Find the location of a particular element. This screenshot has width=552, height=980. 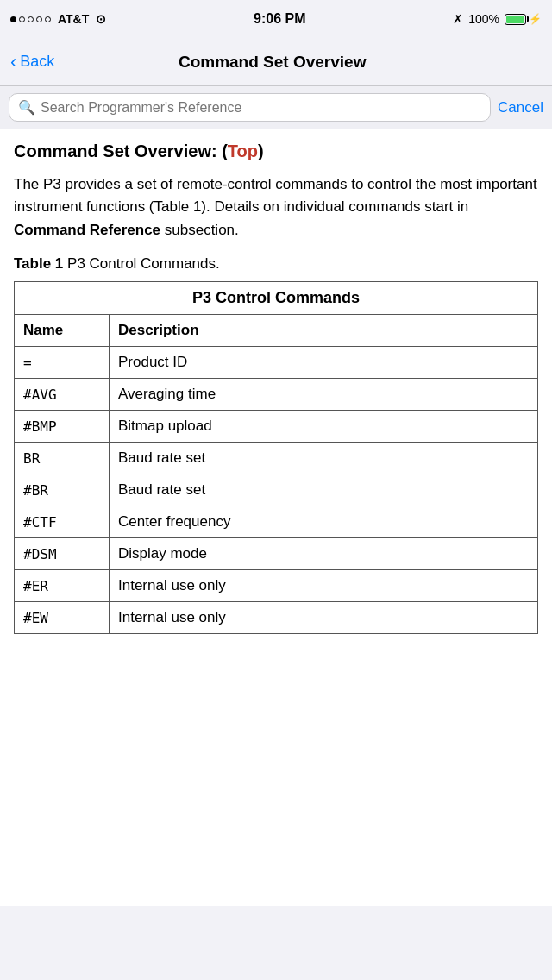

wifi-icon: ⊙ is located at coordinates (101, 19).